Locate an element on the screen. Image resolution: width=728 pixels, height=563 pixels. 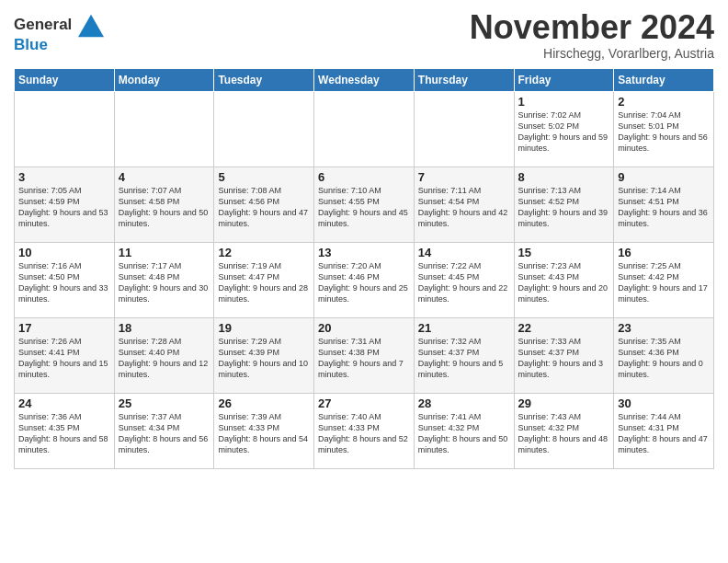
header-row: SundayMondayTuesdayWednesdayThursdayFrid… is located at coordinates (364, 79).